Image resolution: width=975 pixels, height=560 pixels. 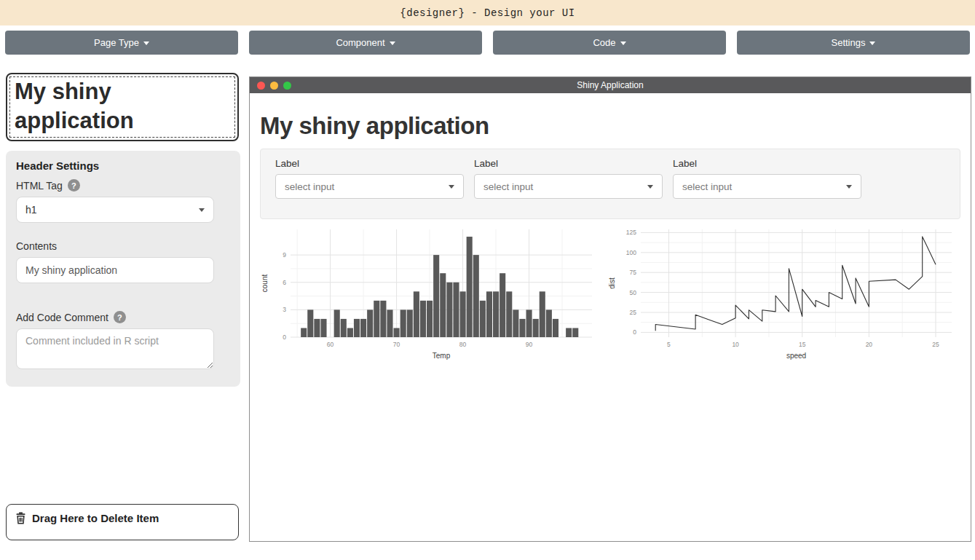 I want to click on svg-text: speed, so click(x=795, y=355).